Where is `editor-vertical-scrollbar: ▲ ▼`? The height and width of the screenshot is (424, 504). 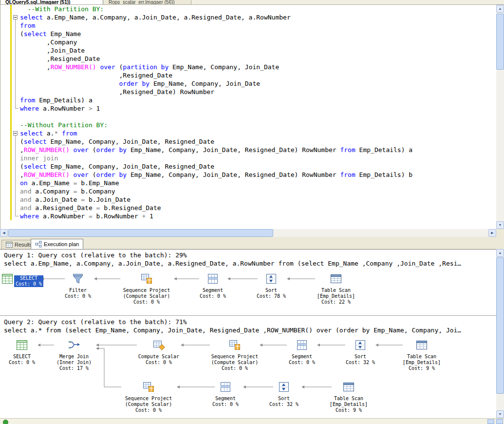 editor-vertical-scrollbar: ▲ ▼ is located at coordinates (500, 117).